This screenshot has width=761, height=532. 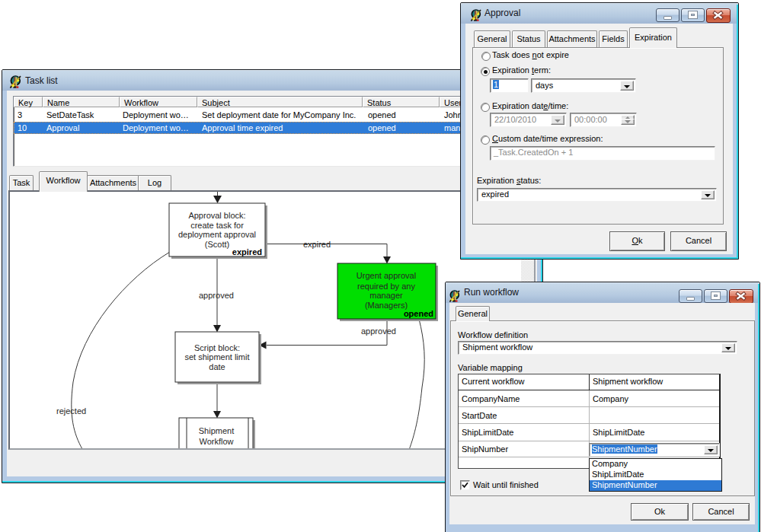 I want to click on svg-text: (Managers), so click(x=386, y=305).